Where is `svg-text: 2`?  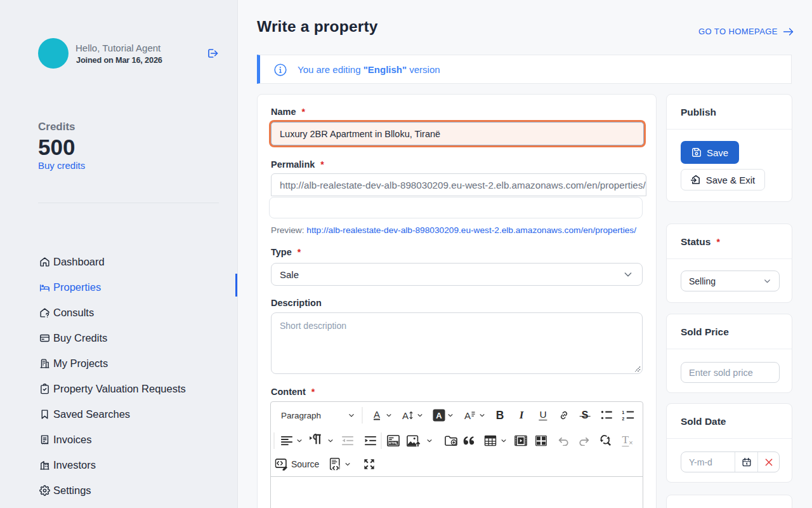 svg-text: 2 is located at coordinates (624, 418).